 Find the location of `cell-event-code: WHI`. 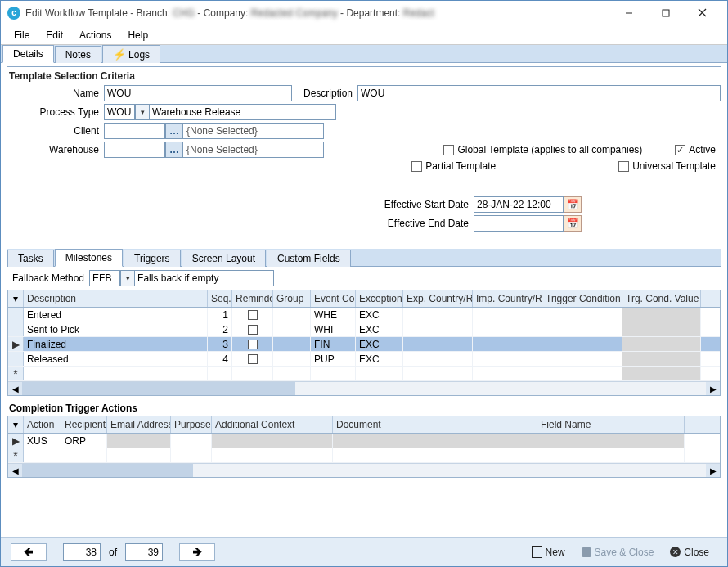

cell-event-code: WHI is located at coordinates (334, 329).